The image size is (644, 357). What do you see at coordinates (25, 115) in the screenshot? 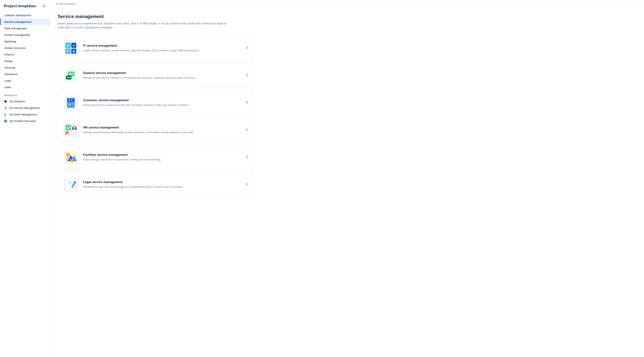
I see `product-item-jira-work-management: Jira Work Management` at bounding box center [25, 115].